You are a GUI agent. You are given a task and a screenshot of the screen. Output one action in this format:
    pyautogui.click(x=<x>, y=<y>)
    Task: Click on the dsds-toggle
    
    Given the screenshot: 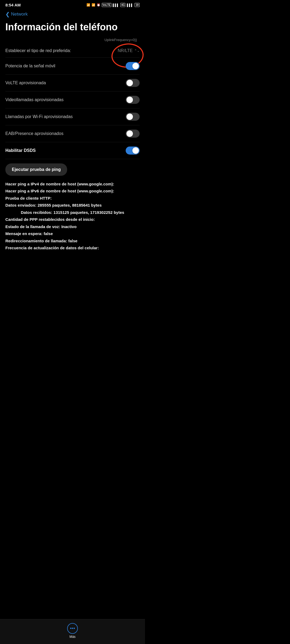 What is the action you would take?
    pyautogui.click(x=133, y=151)
    